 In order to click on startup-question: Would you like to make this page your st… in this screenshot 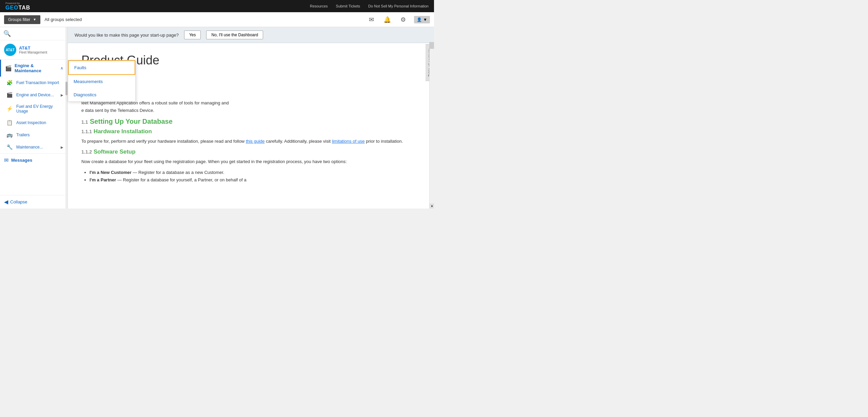, I will do `click(127, 35)`.